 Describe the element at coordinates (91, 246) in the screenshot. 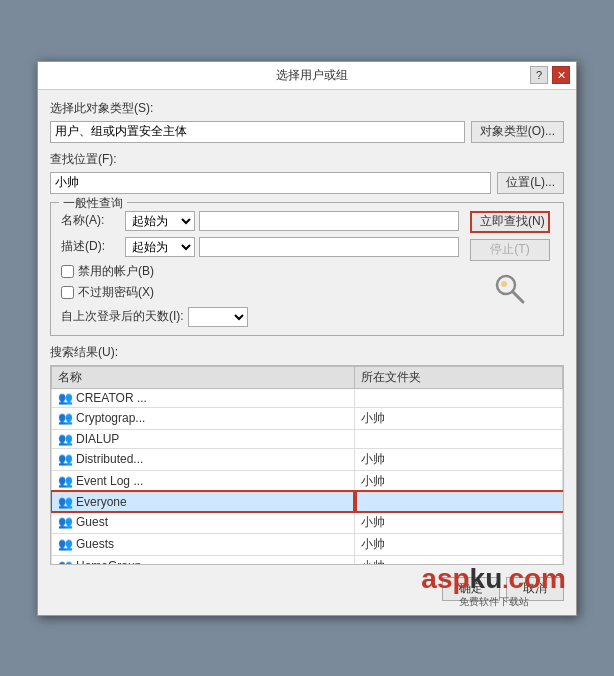

I see `desc-label: 描述(D):` at that location.